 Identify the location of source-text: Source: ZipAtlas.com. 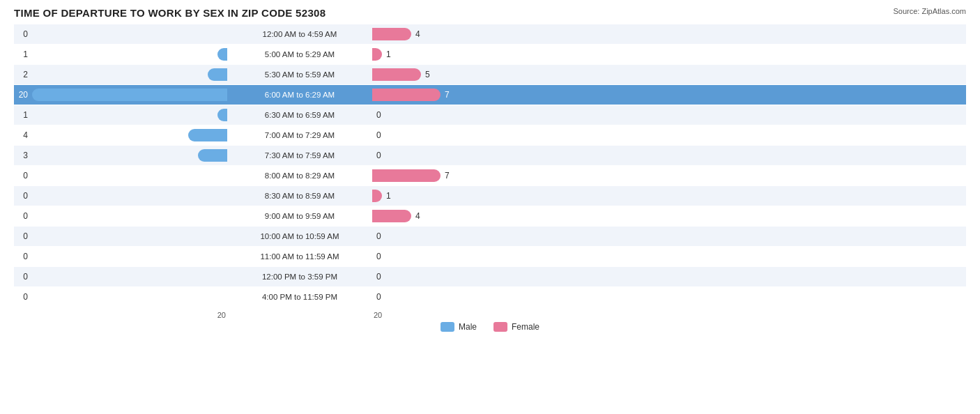
(930, 11).